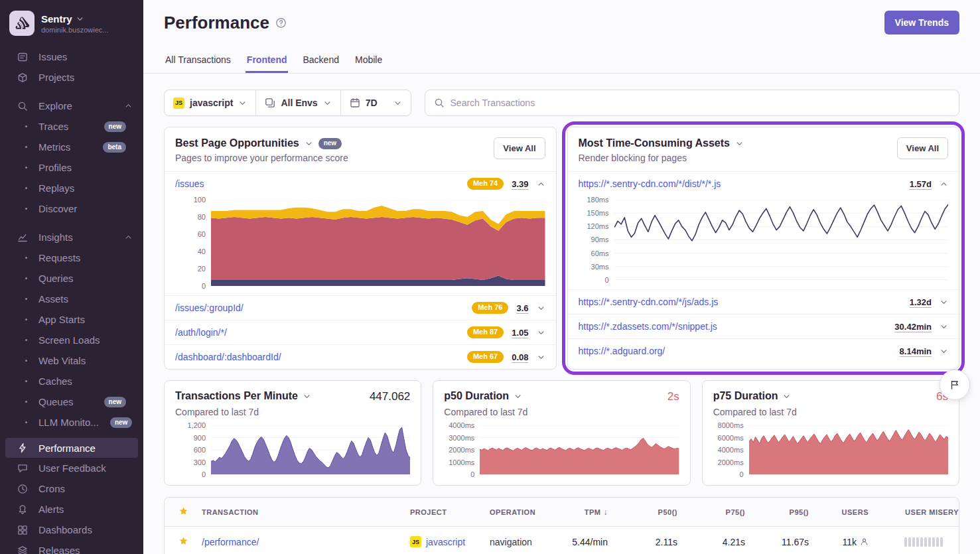  I want to click on column-header-operation: OPERATION, so click(527, 512).